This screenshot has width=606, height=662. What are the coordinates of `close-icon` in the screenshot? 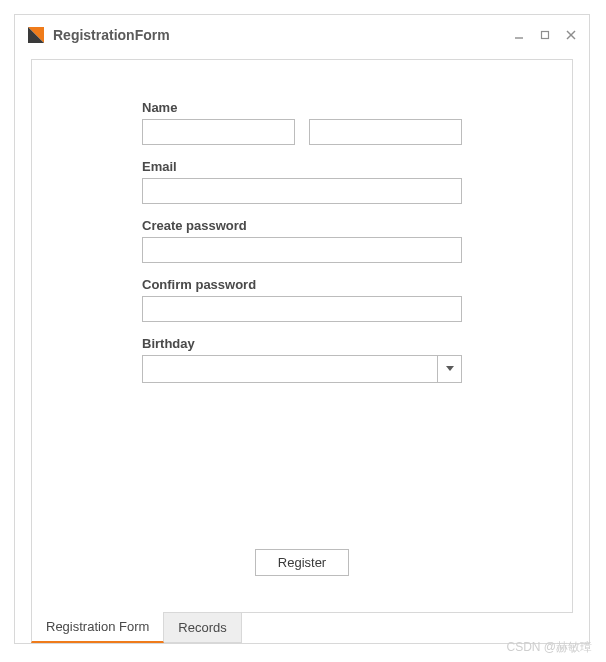 It's located at (571, 35).